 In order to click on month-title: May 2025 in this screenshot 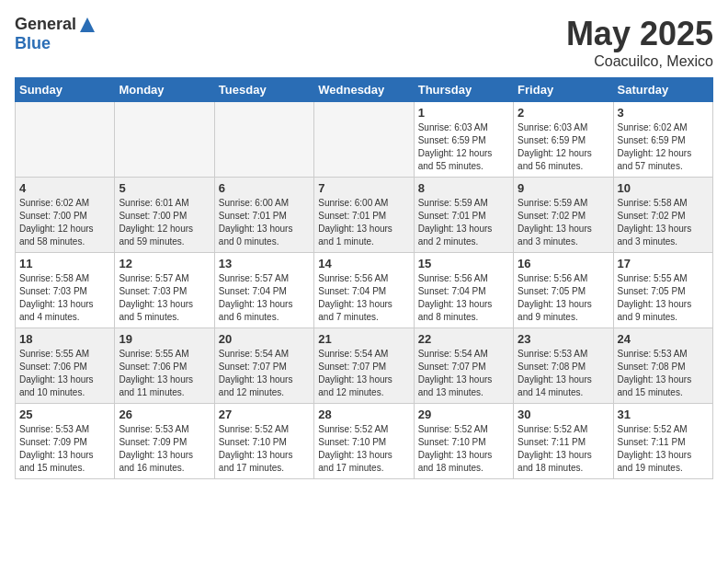, I will do `click(640, 34)`.